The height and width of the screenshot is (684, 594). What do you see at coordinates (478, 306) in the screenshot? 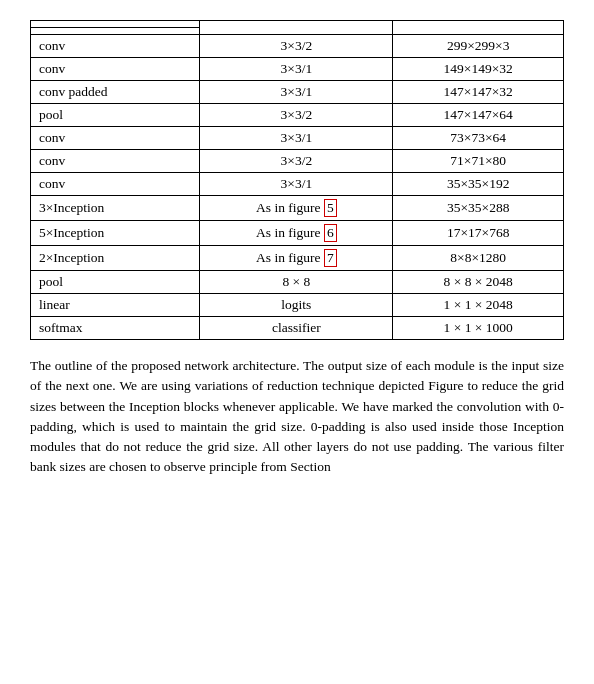
I see `cell-input: 1 × 1 × 2048` at bounding box center [478, 306].